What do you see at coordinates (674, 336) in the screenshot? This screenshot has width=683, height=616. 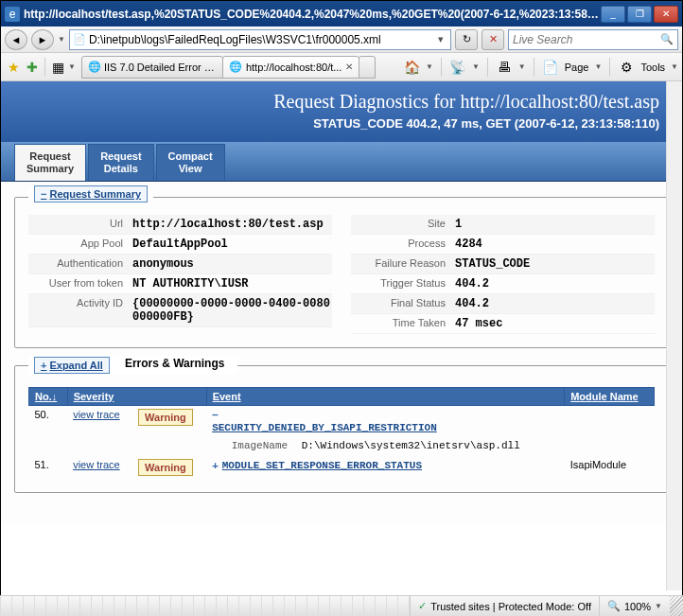 I see `vertical-scrollbar` at bounding box center [674, 336].